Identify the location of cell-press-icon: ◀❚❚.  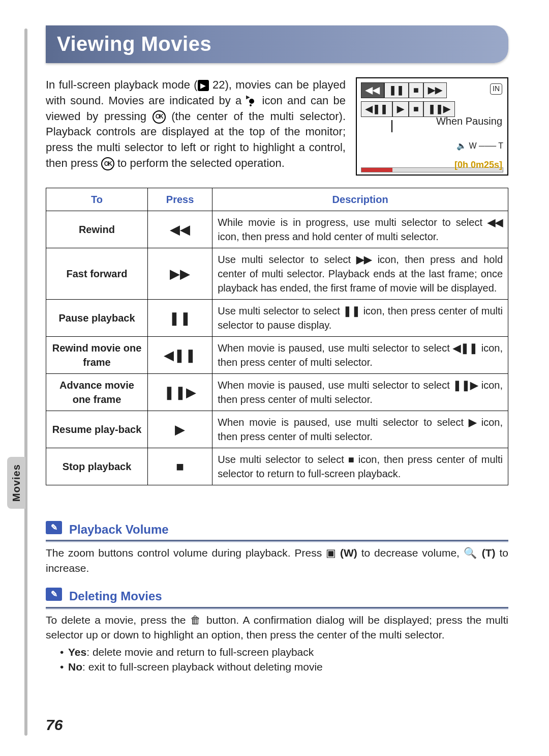
(180, 355).